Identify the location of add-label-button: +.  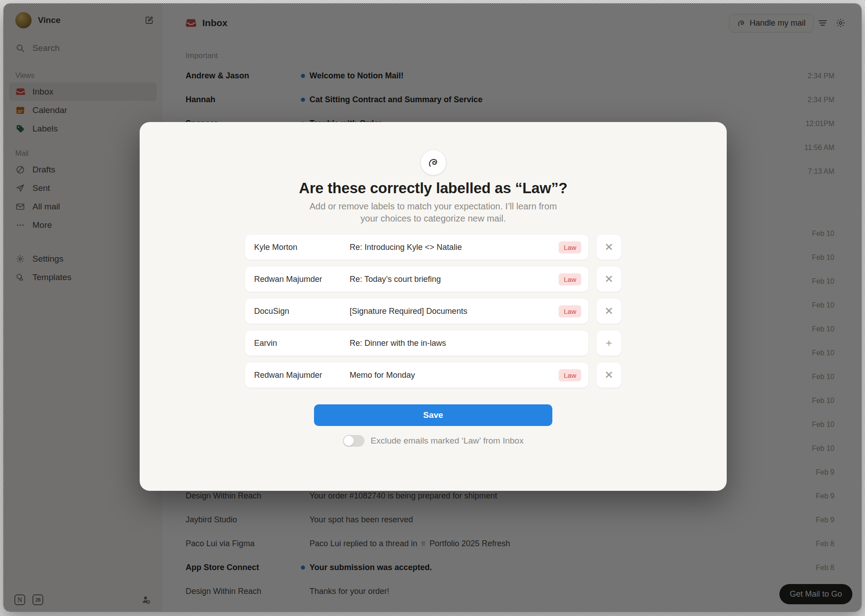
(609, 343).